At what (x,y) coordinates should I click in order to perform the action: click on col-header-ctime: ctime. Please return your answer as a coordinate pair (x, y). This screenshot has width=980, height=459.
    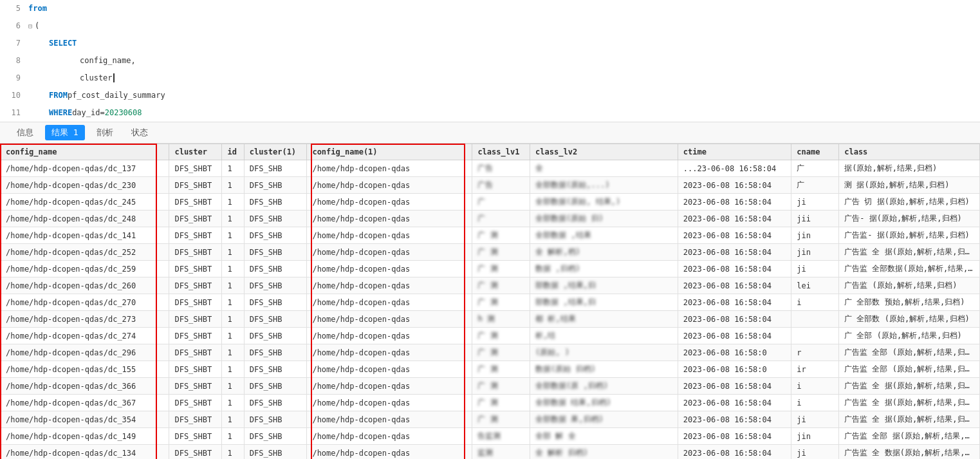
    Looking at the image, I should click on (735, 152).